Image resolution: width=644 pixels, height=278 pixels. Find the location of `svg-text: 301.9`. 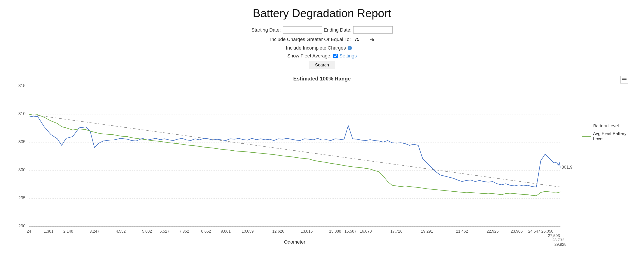

svg-text: 301.9 is located at coordinates (567, 167).